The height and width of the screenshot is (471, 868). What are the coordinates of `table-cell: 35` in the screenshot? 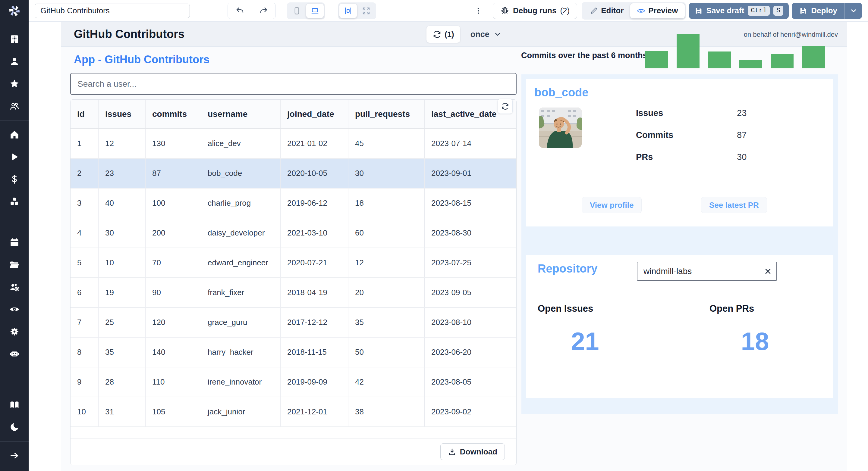 It's located at (122, 352).